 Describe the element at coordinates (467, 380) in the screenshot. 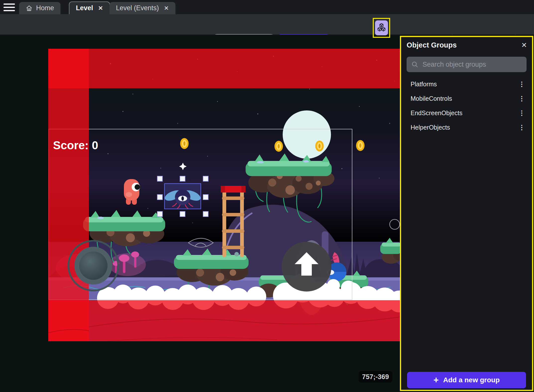

I see `add-group-button: + Add a new group` at that location.